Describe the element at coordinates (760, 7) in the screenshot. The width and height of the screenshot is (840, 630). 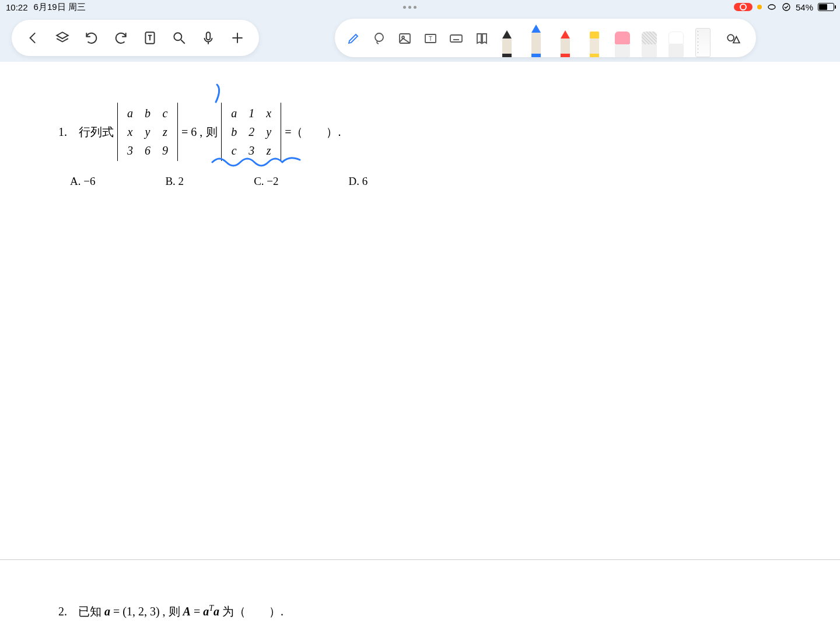
I see `mic-indicator-dot` at that location.